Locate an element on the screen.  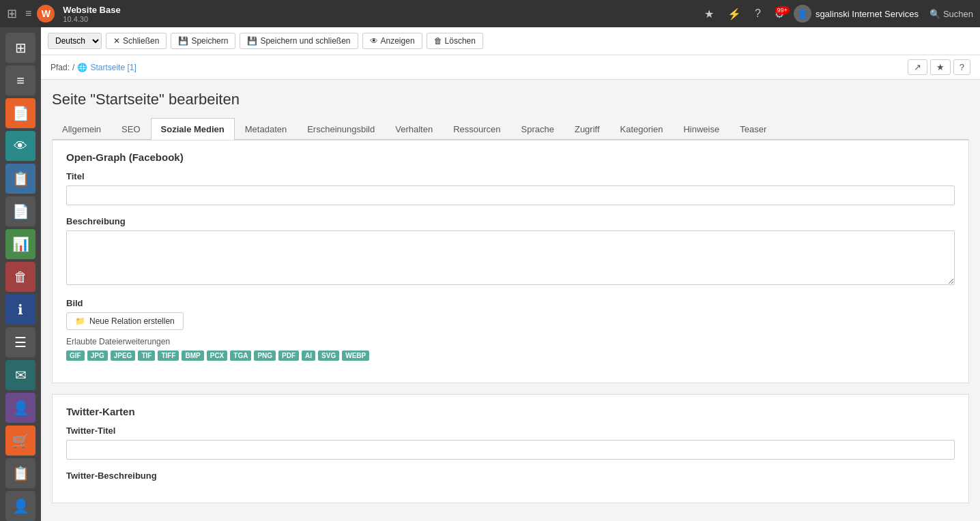
tab-soziale-medien: Soziale Medien is located at coordinates (192, 129).